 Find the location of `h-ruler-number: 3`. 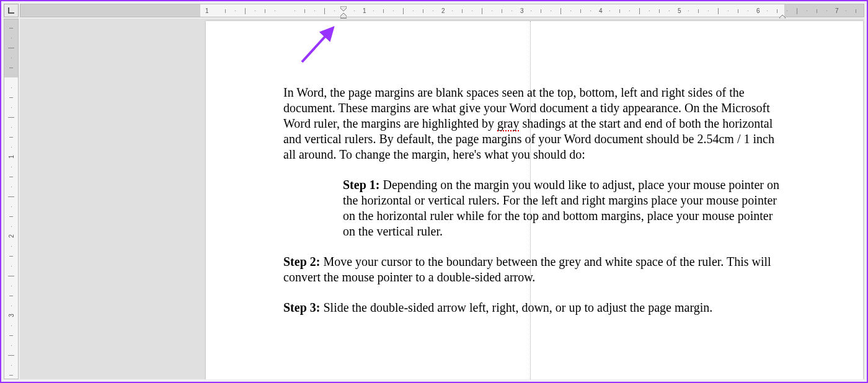

h-ruler-number: 3 is located at coordinates (522, 11).